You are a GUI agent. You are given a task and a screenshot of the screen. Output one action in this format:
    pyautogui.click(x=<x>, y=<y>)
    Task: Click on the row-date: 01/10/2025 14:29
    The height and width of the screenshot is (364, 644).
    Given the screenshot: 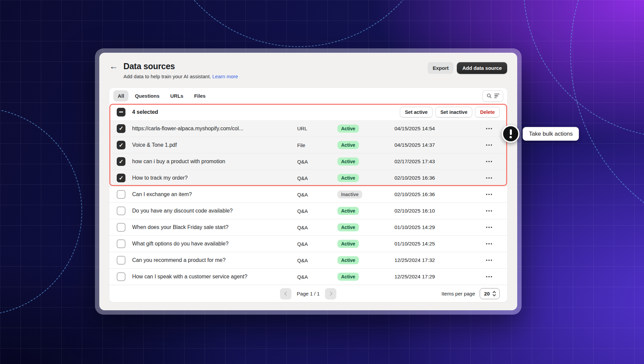 What is the action you would take?
    pyautogui.click(x=433, y=227)
    